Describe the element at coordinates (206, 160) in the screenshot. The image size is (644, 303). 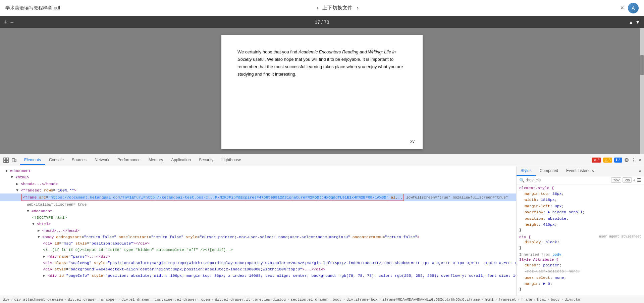
I see `tab-security: Security` at that location.